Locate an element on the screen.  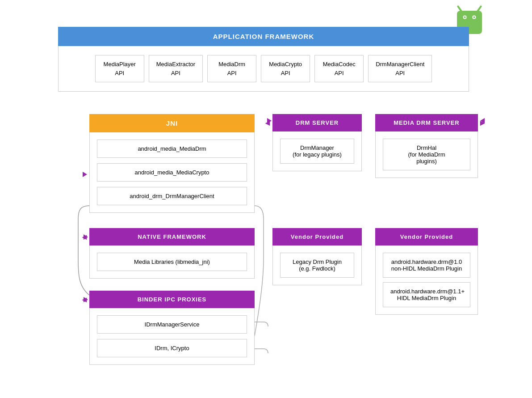
jni-item-mediacrypto: android_media_MediaCrypto is located at coordinates (172, 173).